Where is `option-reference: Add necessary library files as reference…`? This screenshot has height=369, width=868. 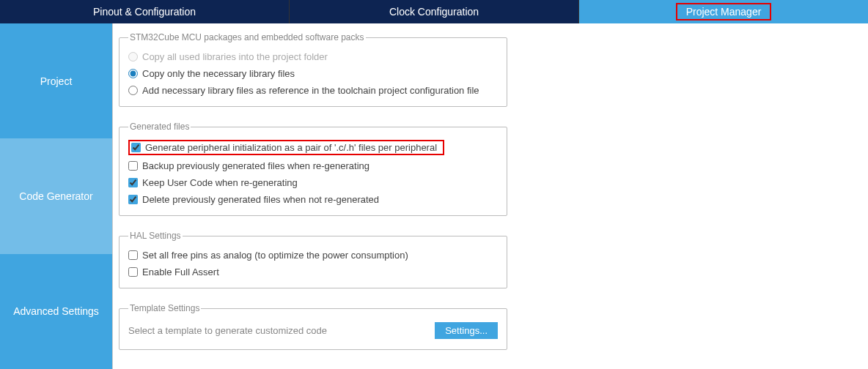 option-reference: Add necessary library files as reference… is located at coordinates (313, 91).